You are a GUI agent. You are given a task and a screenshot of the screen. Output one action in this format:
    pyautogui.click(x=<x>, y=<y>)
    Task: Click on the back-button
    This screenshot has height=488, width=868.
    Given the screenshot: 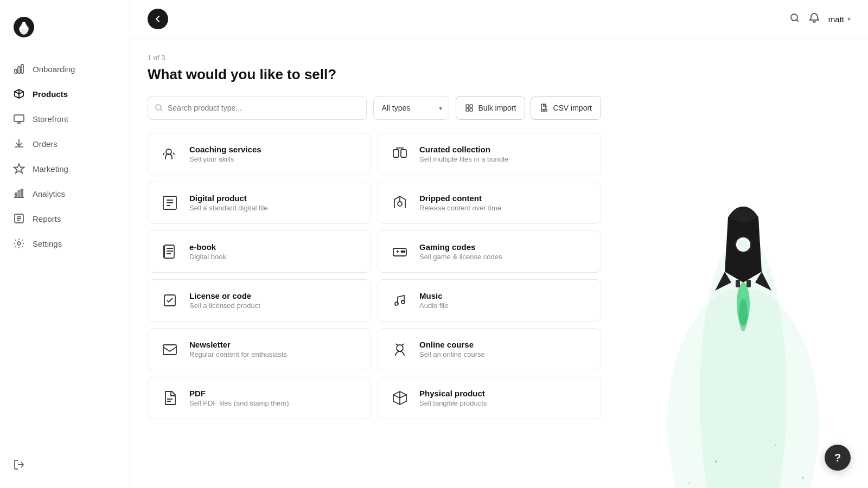 What is the action you would take?
    pyautogui.click(x=158, y=19)
    